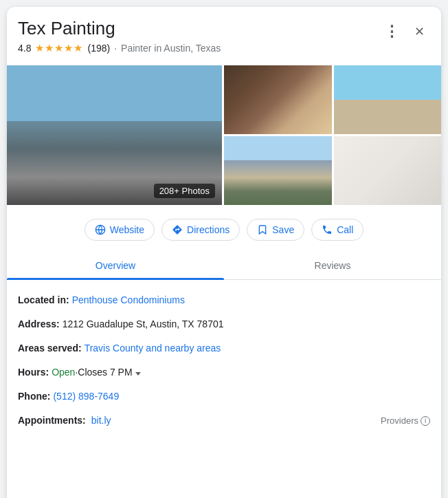 This screenshot has width=448, height=498. Describe the element at coordinates (224, 421) in the screenshot. I see `appointments-row: Appointments: bit.ly Providers i` at that location.